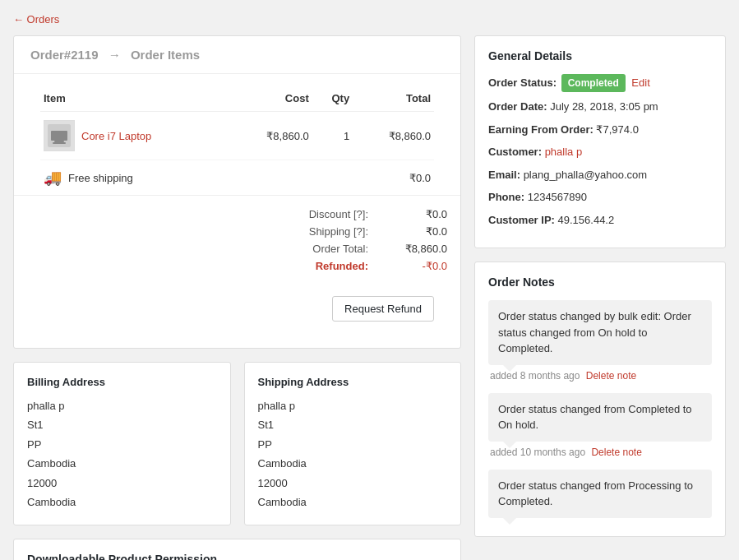 This screenshot has height=560, width=739. I want to click on back-to-orders-link: ← Orders, so click(36, 20).